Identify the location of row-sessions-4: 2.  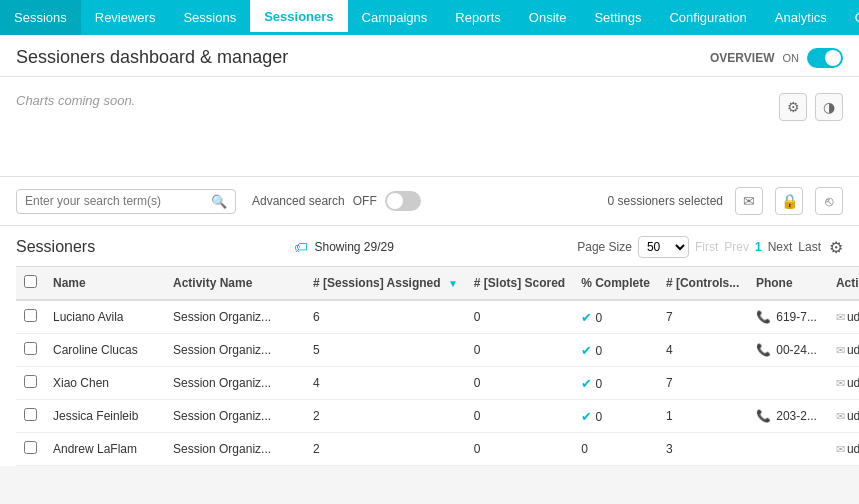
(386, 450).